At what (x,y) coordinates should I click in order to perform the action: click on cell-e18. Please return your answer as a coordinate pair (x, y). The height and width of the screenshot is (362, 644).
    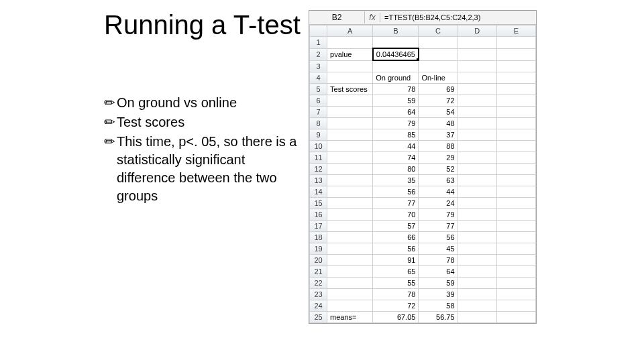
    Looking at the image, I should click on (516, 237).